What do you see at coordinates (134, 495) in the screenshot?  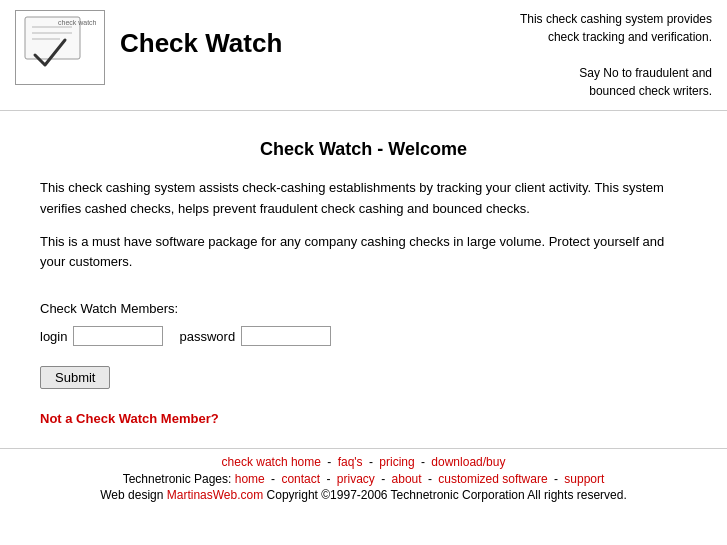 I see `web-design-prefix: Web design` at bounding box center [134, 495].